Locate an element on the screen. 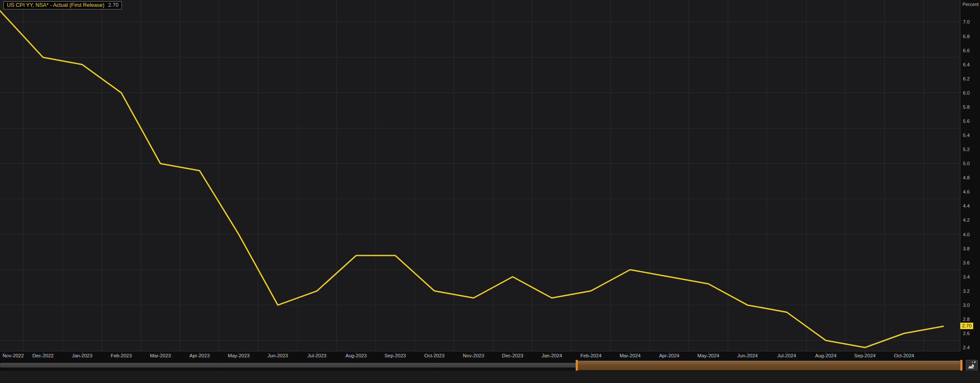 The width and height of the screenshot is (980, 383). x-axis-label: Aug-2024 is located at coordinates (826, 356).